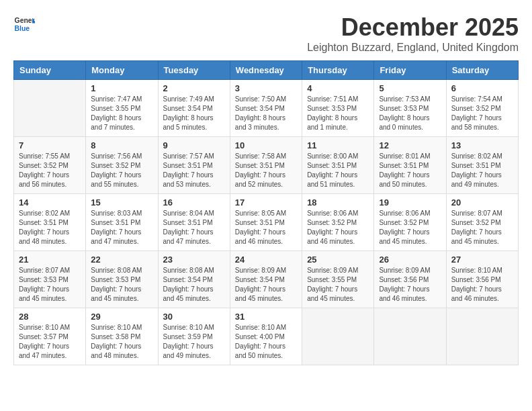 The width and height of the screenshot is (532, 411). Describe the element at coordinates (193, 223) in the screenshot. I see `calendar-cell: 16Sunrise: 8:04 AM Sunset: 3:51 PM Dayli…` at that location.